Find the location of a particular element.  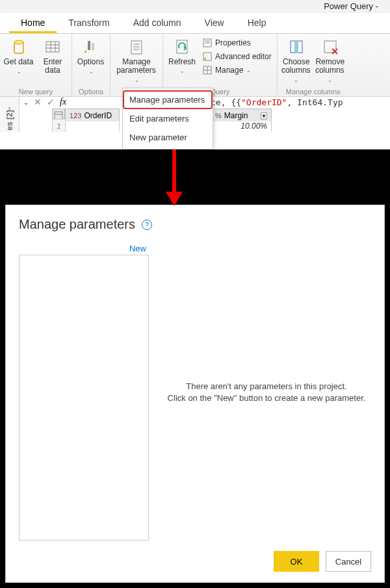

cancel-button: Cancel is located at coordinates (348, 561).